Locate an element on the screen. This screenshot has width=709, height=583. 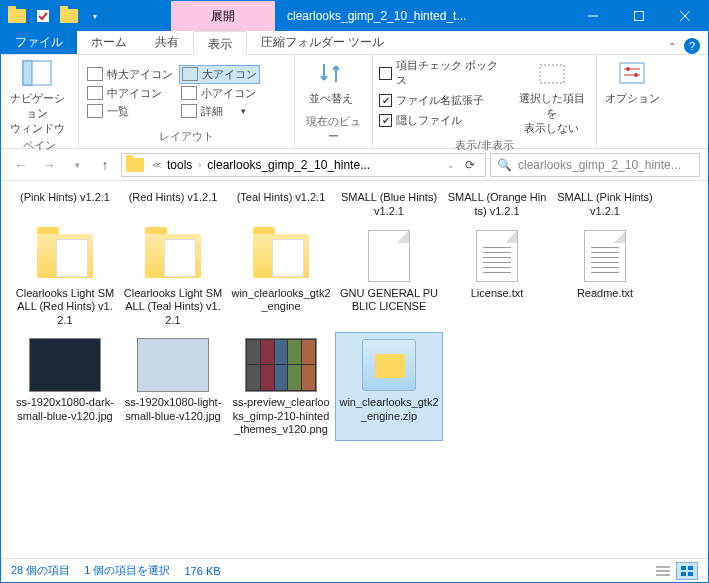
address-box: ≪ tools › clearlooks_gimp_2_10_hinte... … is located at coordinates (304, 165).